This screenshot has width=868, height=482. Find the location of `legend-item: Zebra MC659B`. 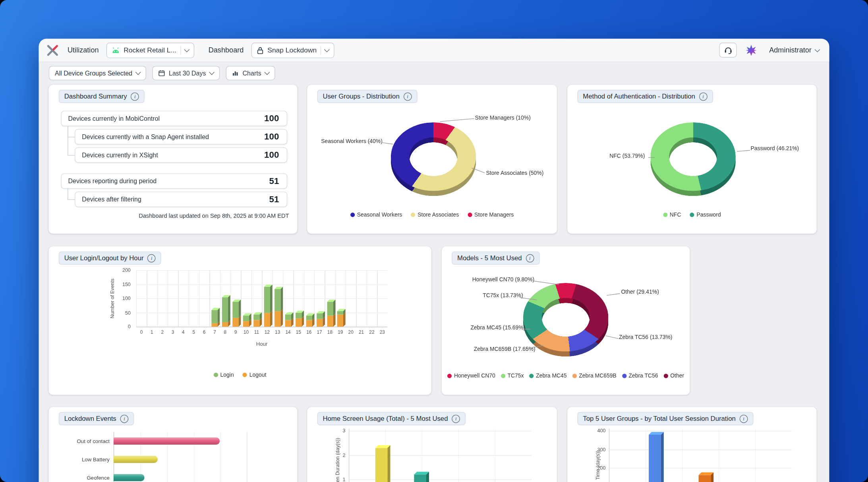

legend-item: Zebra MC659B is located at coordinates (594, 376).